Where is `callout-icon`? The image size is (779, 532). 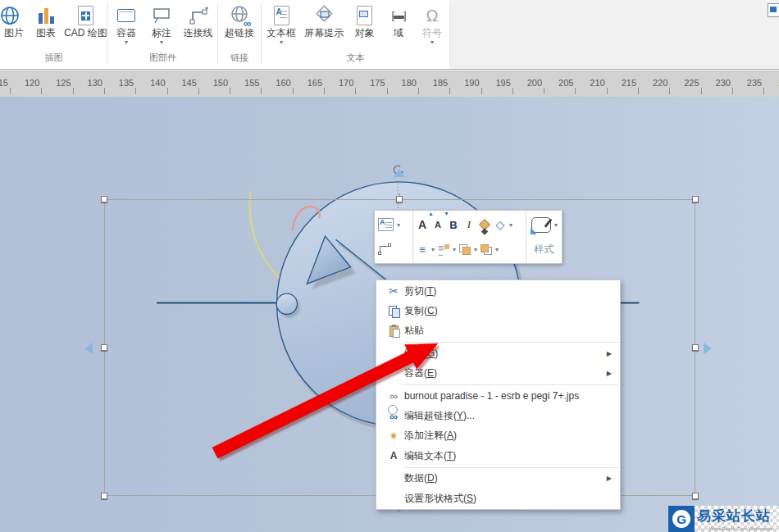 callout-icon is located at coordinates (162, 15).